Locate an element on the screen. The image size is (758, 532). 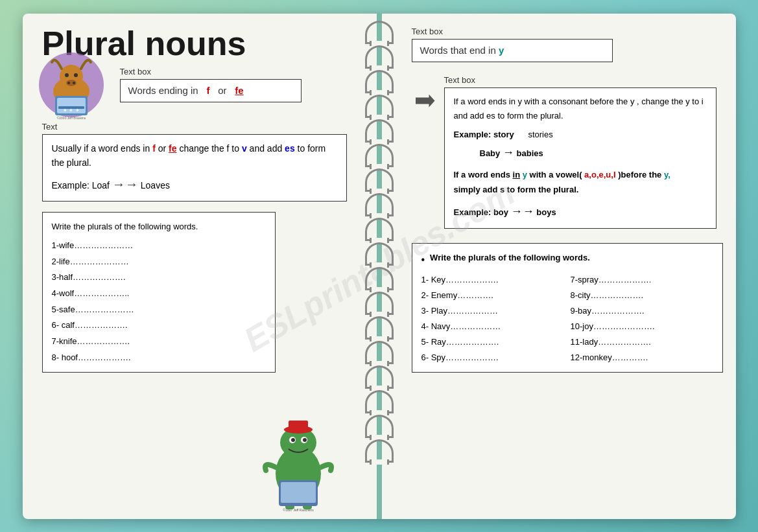
rule-f: f is located at coordinates (154, 148).